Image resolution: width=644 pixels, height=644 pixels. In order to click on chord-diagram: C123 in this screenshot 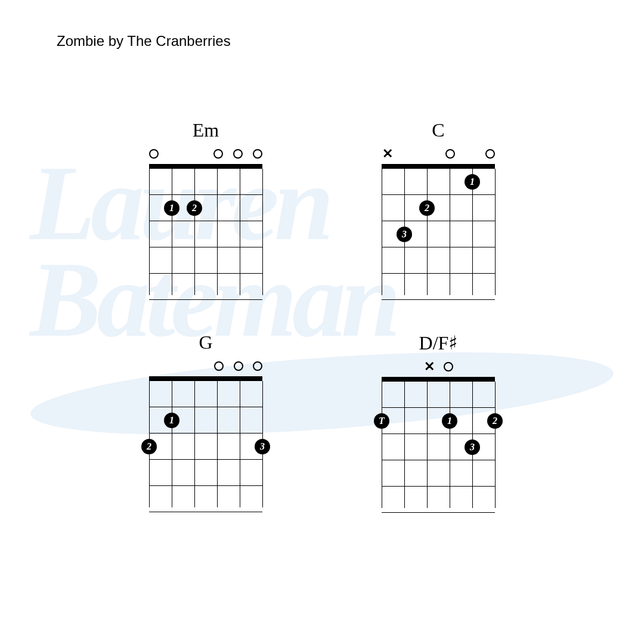, I will do `click(438, 208)`.